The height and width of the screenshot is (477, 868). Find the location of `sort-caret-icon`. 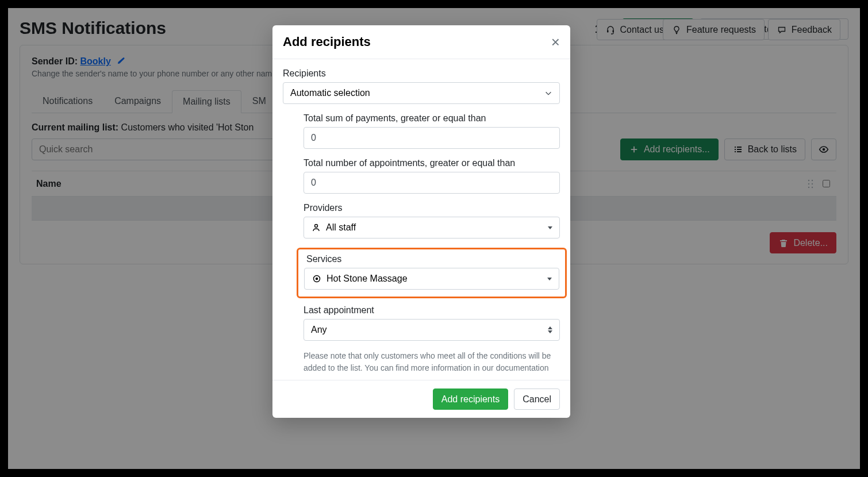

sort-caret-icon is located at coordinates (550, 330).